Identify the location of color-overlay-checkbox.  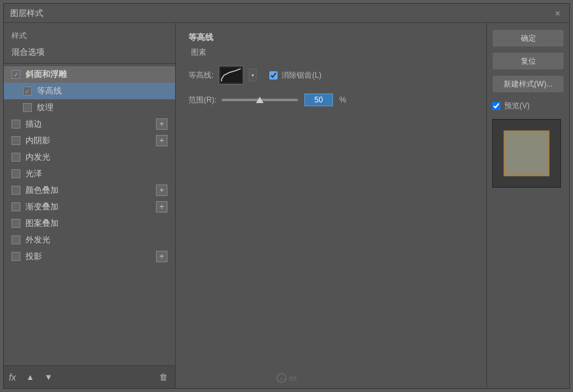
(16, 190).